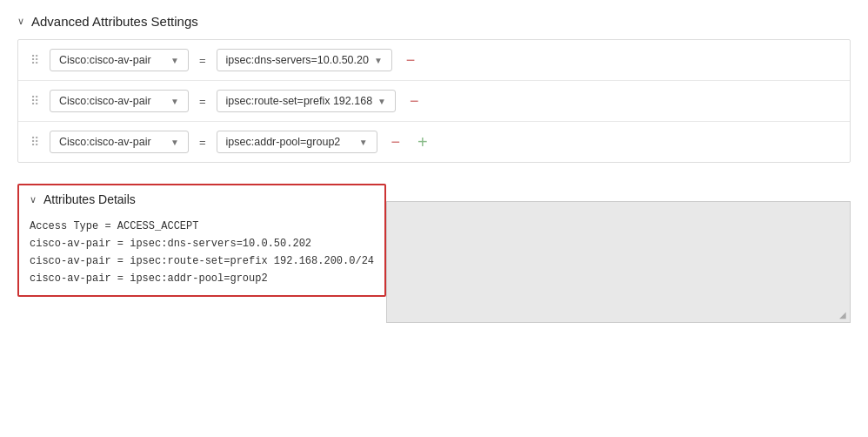 This screenshot has width=868, height=437. What do you see at coordinates (397, 142) in the screenshot?
I see `remove-button-3: −` at bounding box center [397, 142].